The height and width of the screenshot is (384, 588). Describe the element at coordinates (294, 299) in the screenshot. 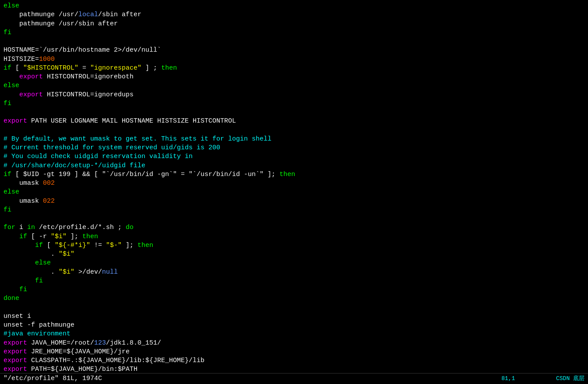

I see `code-line: done` at that location.